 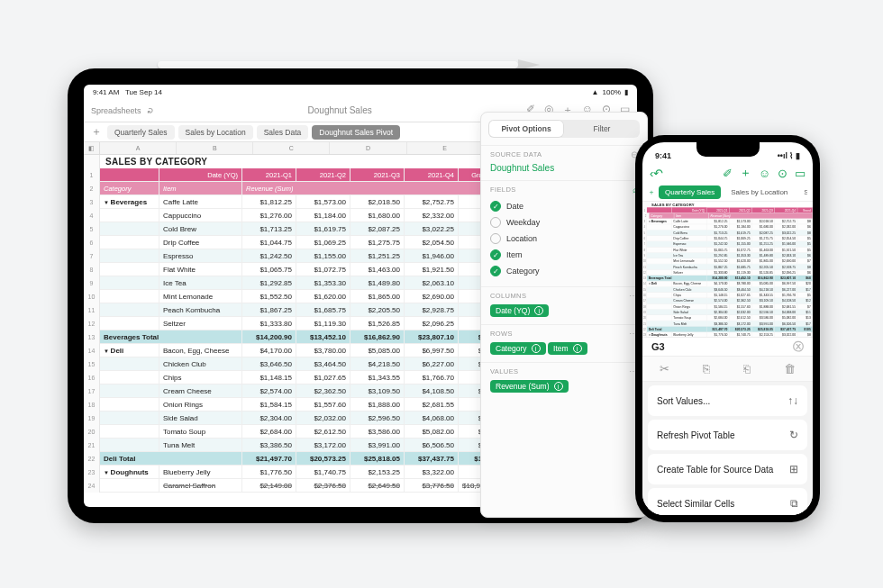 What do you see at coordinates (96, 131) in the screenshot?
I see `add-sheet-button: ＋` at bounding box center [96, 131].